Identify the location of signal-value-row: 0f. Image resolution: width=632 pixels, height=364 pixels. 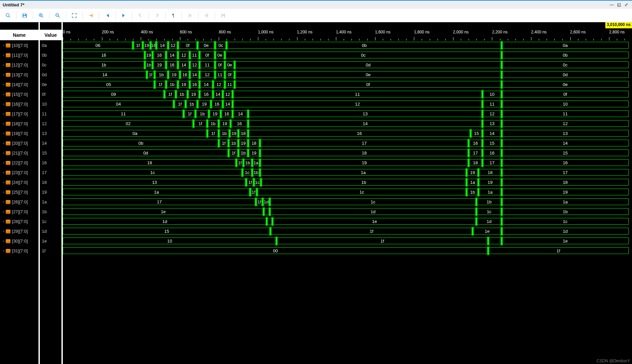
(51, 94).